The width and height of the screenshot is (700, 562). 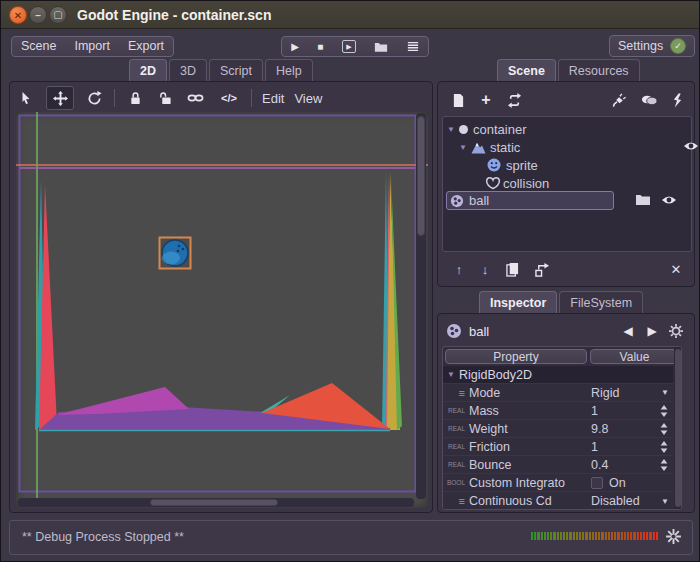 I want to click on property-row-custom-integrator: BOOL Custom Integrato On, so click(x=558, y=483).